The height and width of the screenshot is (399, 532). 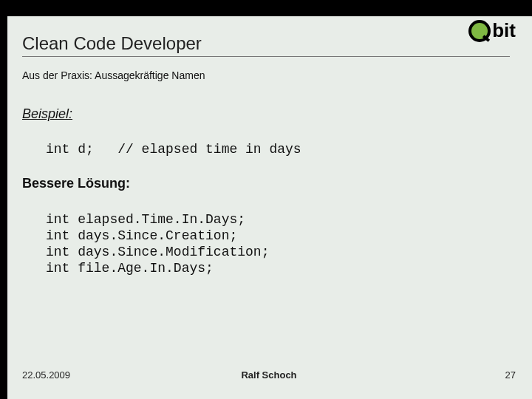 I want to click on title-divider, so click(x=266, y=56).